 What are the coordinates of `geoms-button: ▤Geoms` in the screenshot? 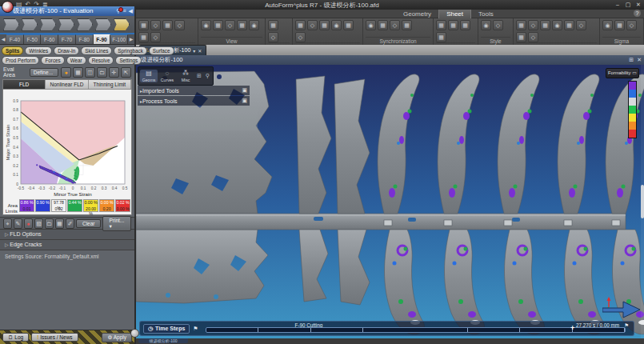 It's located at (149, 76).